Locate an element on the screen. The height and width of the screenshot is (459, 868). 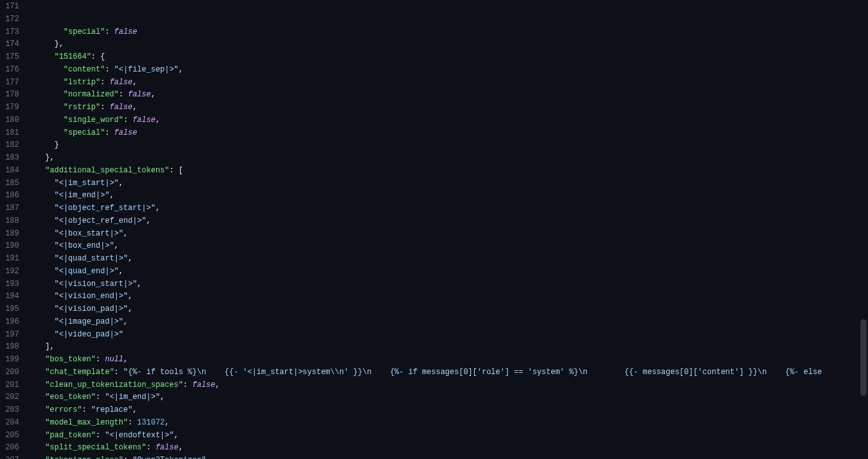
line-number: 175 is located at coordinates (10, 57).